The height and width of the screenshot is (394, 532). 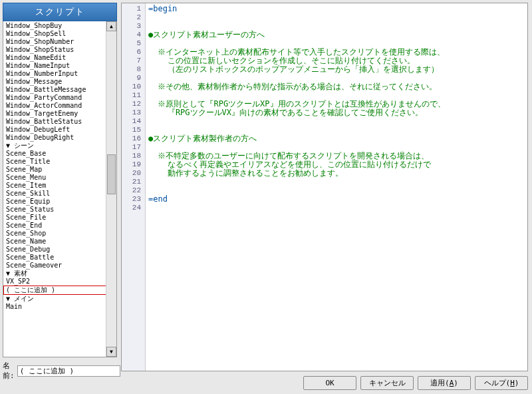 I want to click on code-line: ※その他、素材制作者から特別な指示がある場合は、それに従ってください。, so click(x=297, y=87).